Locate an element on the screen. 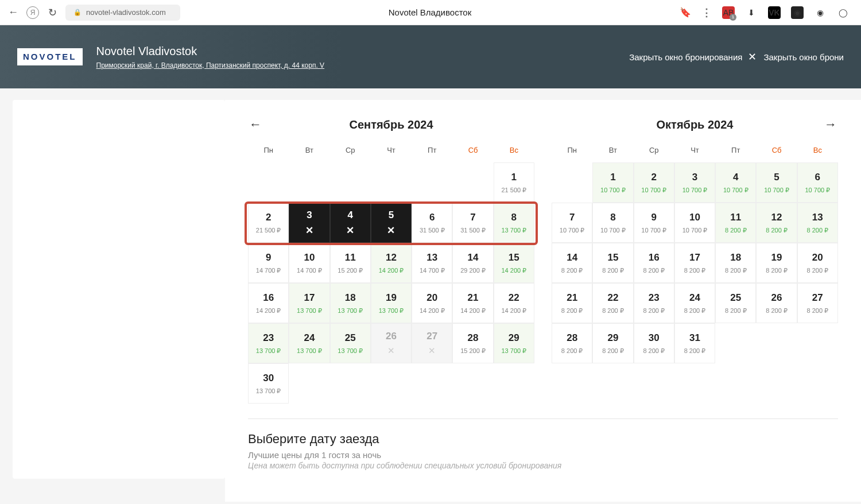 Image resolution: width=861 pixels, height=504 pixels. day-cell: 1429 200 ₽ is located at coordinates (473, 263).